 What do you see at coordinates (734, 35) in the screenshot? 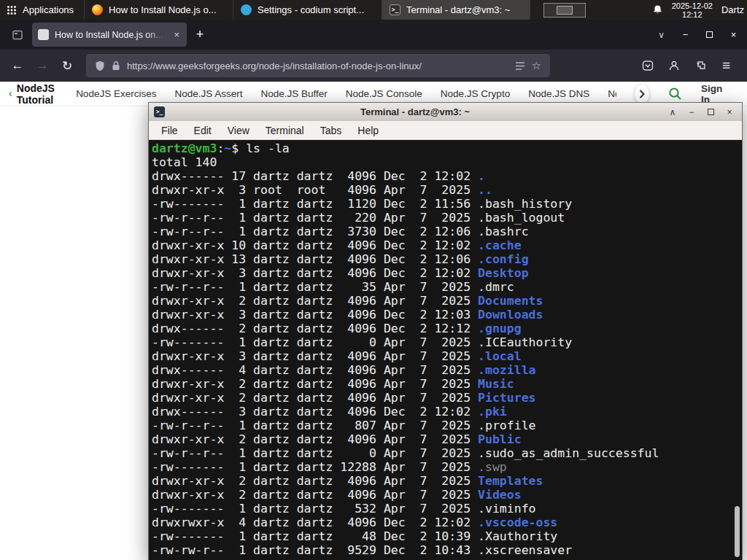
I see `browser-close-button: ×` at bounding box center [734, 35].